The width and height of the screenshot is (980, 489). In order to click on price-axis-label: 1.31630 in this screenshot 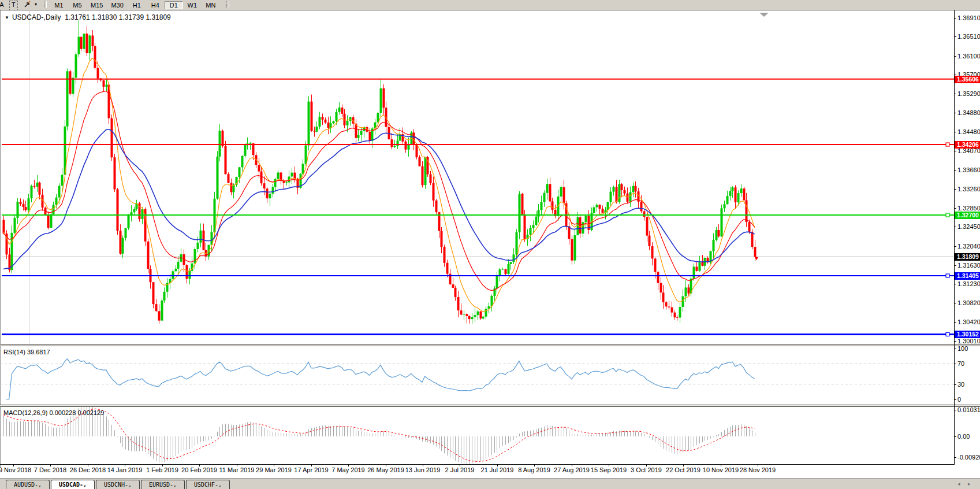, I will do `click(969, 265)`.